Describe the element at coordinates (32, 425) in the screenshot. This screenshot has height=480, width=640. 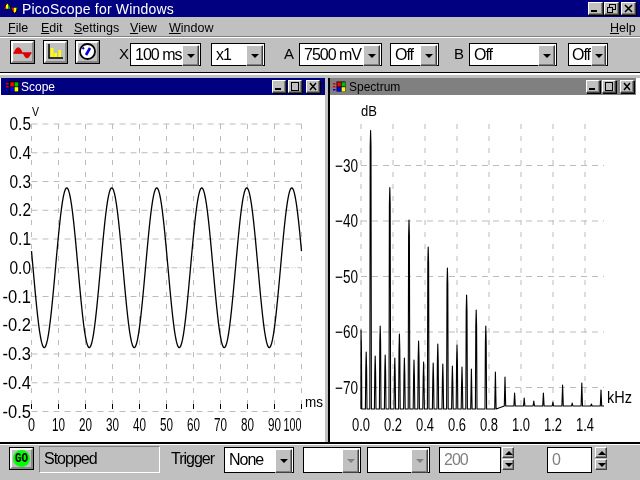
I see `svg-text: 0` at that location.